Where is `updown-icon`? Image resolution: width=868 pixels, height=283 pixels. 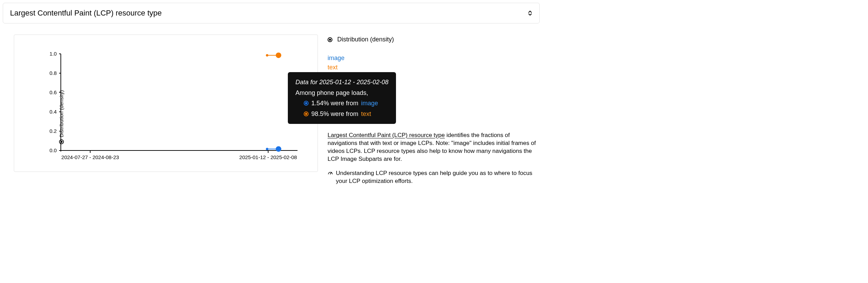 updown-icon is located at coordinates (530, 13).